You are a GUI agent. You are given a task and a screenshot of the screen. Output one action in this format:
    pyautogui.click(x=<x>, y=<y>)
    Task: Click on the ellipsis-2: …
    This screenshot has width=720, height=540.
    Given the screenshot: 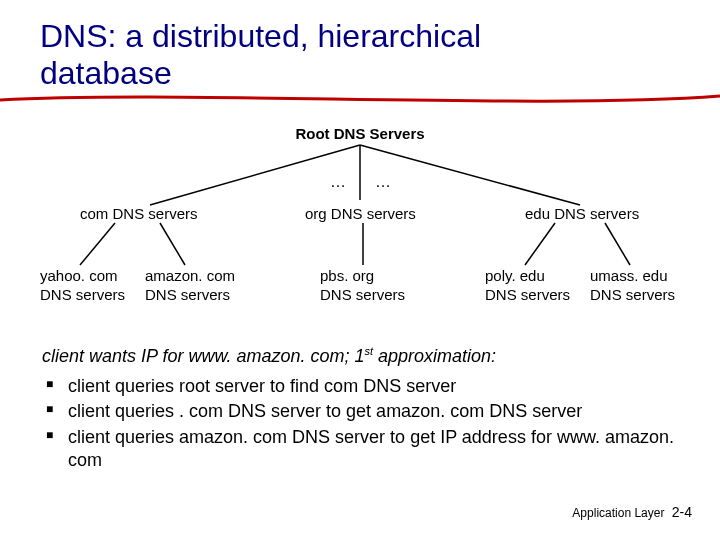 What is the action you would take?
    pyautogui.click(x=383, y=182)
    